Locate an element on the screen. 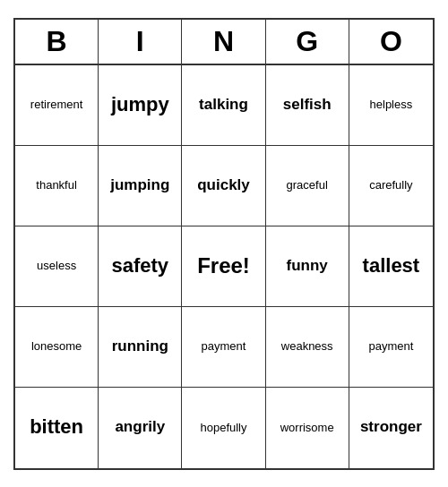 Image resolution: width=448 pixels, height=487 pixels. cell-text: stronger is located at coordinates (391, 427).